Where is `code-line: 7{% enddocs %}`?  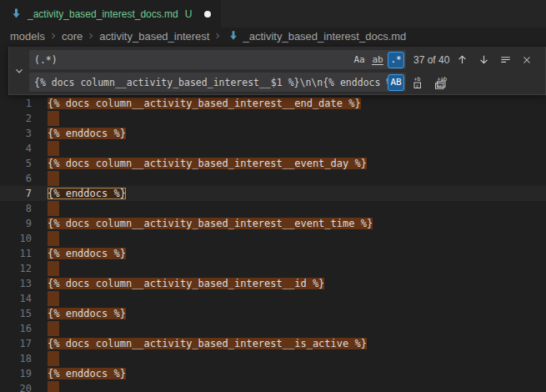
code-line: 7{% enddocs %} is located at coordinates (273, 193).